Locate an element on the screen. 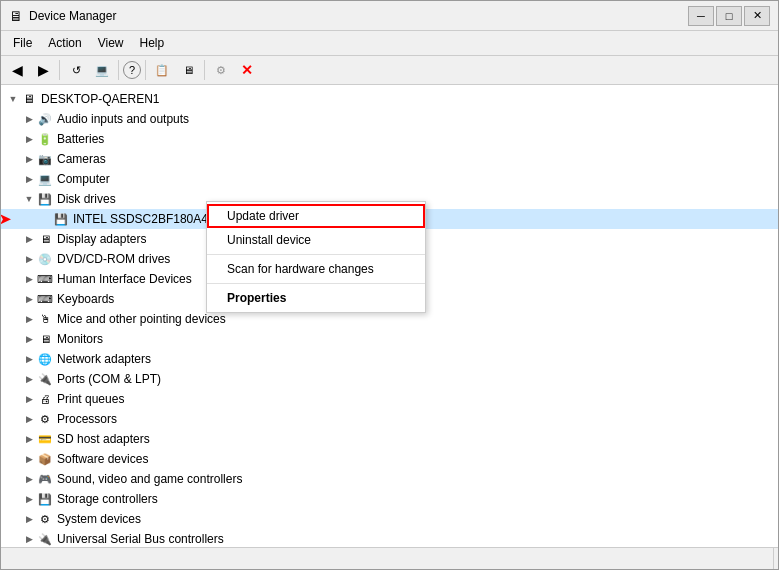 The image size is (779, 570). item-label: Human Interface Devices is located at coordinates (124, 279).